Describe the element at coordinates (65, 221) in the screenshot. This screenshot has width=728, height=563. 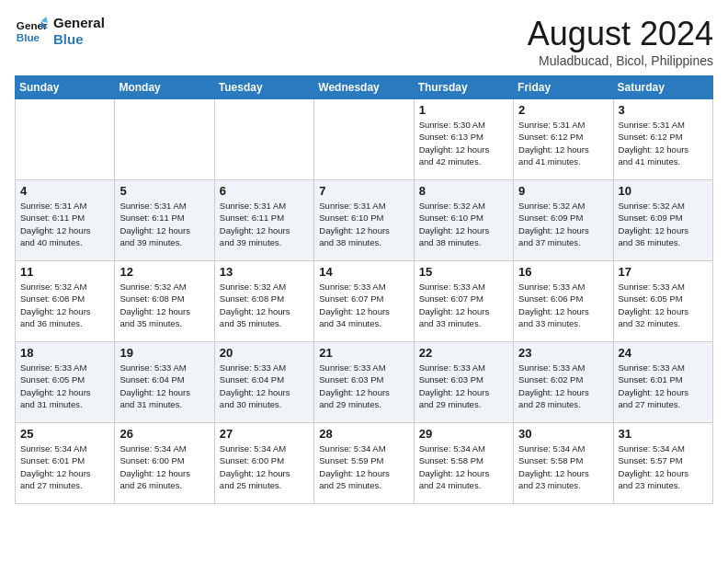
I see `calendar-cell: 4Sunrise: 5:31 AM Sunset: 6:11 PM Daylig…` at that location.